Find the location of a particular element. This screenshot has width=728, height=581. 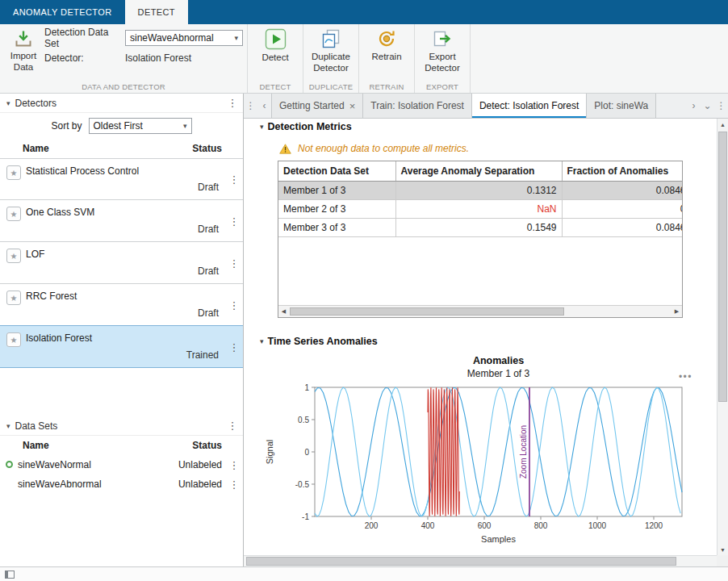

svg-text: 800 is located at coordinates (541, 526).